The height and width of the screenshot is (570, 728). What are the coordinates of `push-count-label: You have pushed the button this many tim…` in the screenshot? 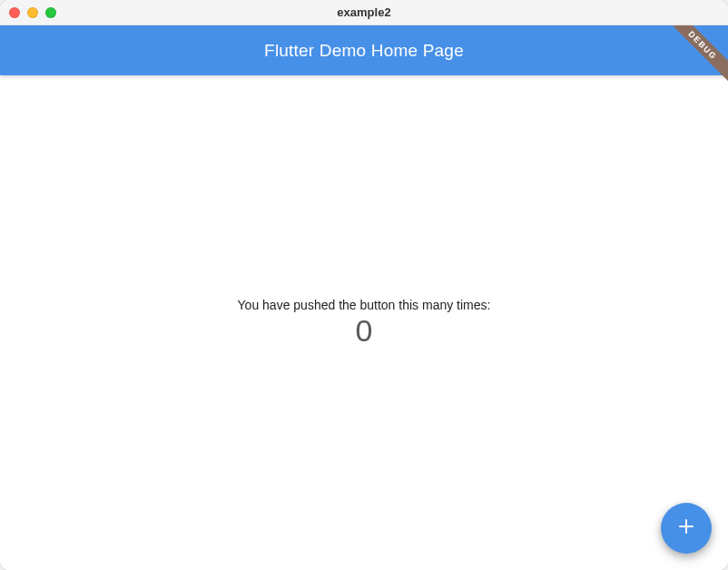 It's located at (365, 305).